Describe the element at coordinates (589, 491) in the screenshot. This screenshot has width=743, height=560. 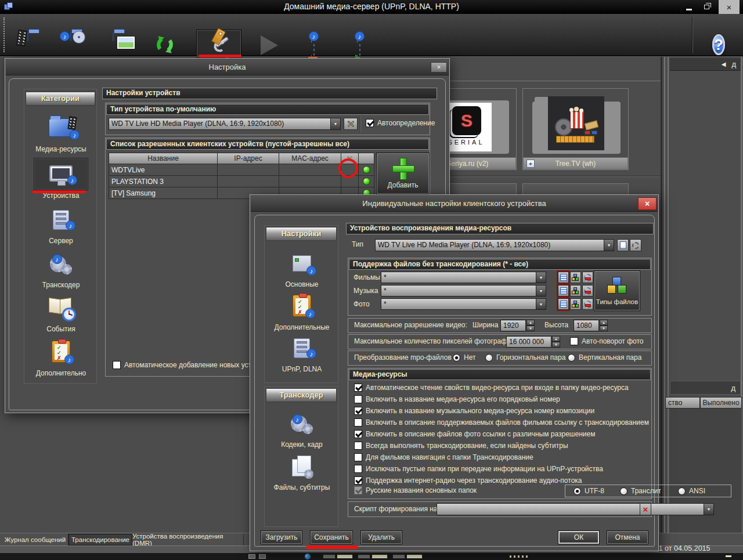
I see `encoding-utf8: UTF-8` at that location.